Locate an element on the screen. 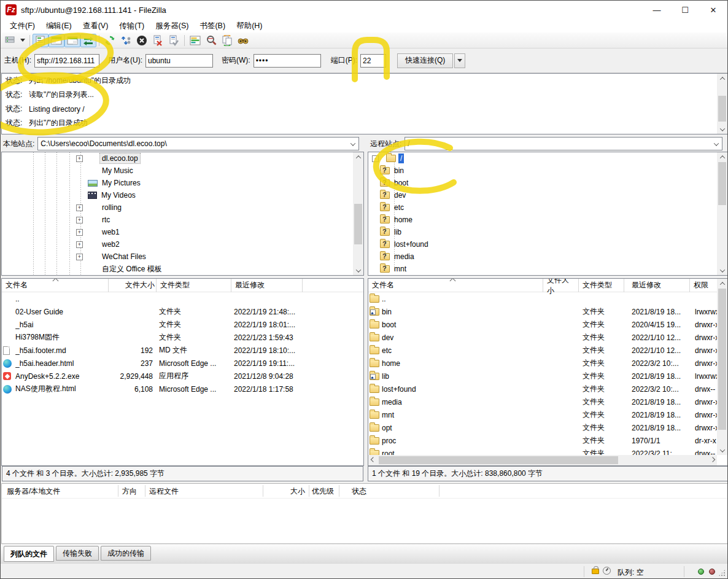 The height and width of the screenshot is (579, 728). file-row: opt 文件夹 2021/8/19 18... drwxr-x is located at coordinates (548, 427).